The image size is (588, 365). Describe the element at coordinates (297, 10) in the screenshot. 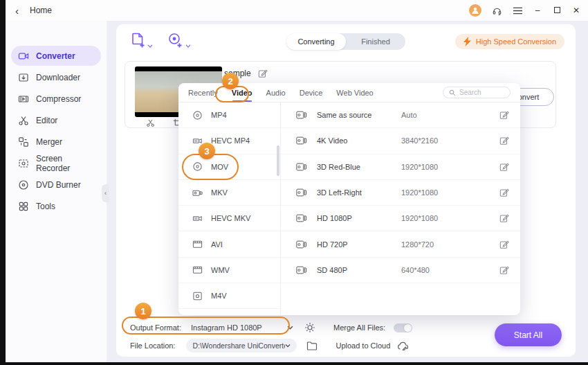

I see `titlebar: ‹ Home – ✕` at that location.